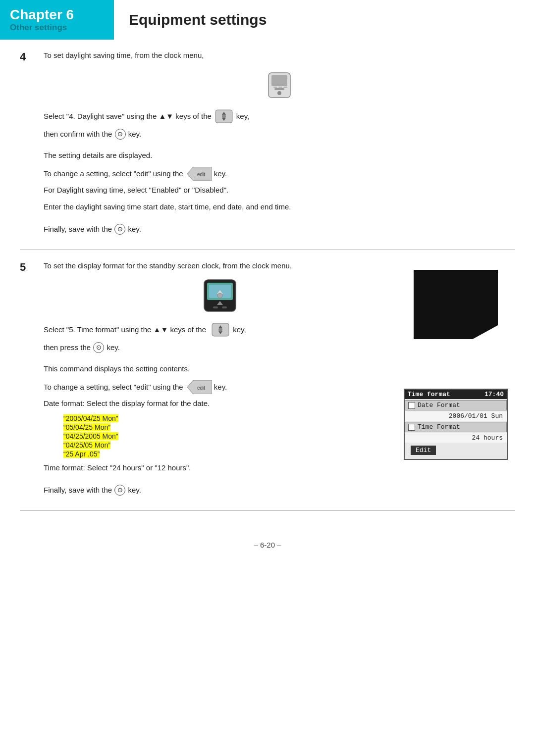  What do you see at coordinates (456, 438) in the screenshot?
I see `screen-time-value-row: 24 hours` at bounding box center [456, 438].